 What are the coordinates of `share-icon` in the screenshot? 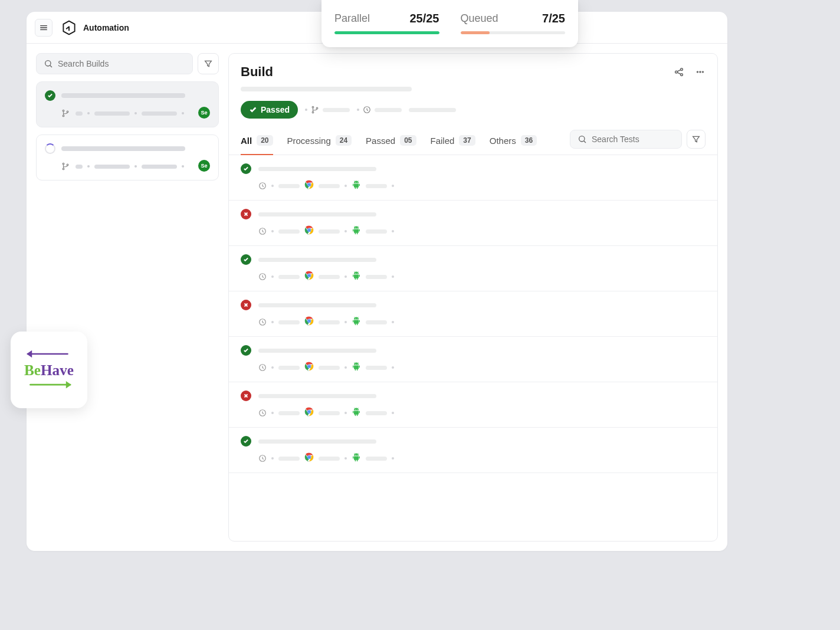 It's located at (679, 72).